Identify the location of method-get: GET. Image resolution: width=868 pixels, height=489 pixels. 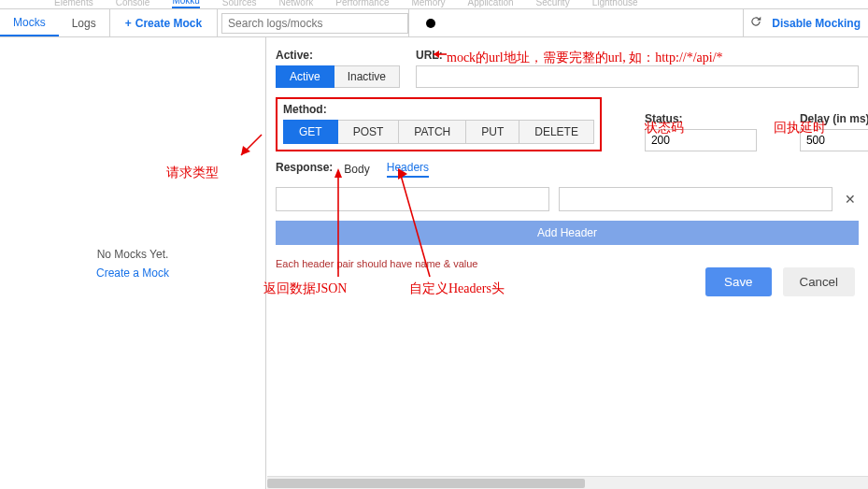
(310, 132).